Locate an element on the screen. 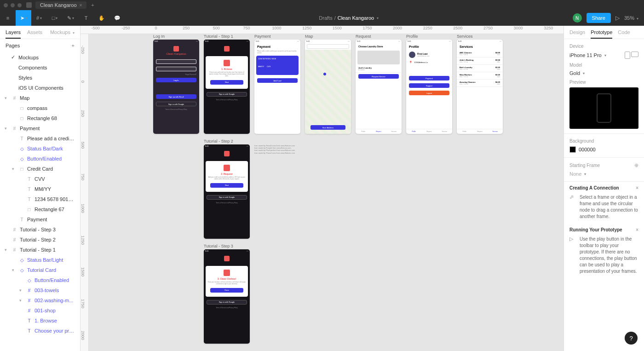  starting-frame-help-icon: ⊕ is located at coordinates (637, 166).